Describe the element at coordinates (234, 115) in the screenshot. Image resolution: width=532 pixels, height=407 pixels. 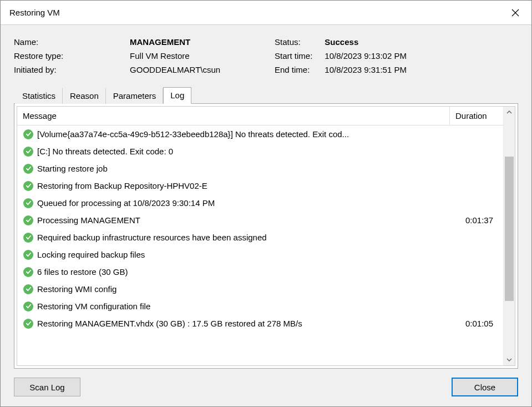
I see `column-header-message: Message` at that location.